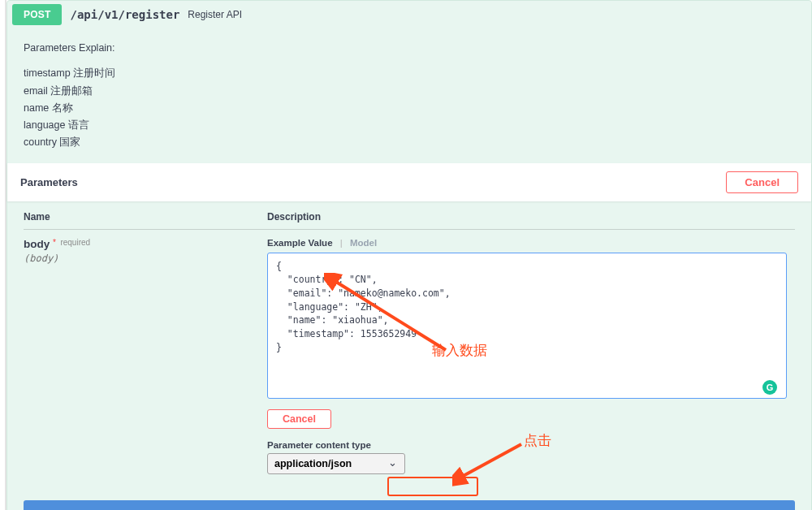  I want to click on col-header-description: Description, so click(531, 217).